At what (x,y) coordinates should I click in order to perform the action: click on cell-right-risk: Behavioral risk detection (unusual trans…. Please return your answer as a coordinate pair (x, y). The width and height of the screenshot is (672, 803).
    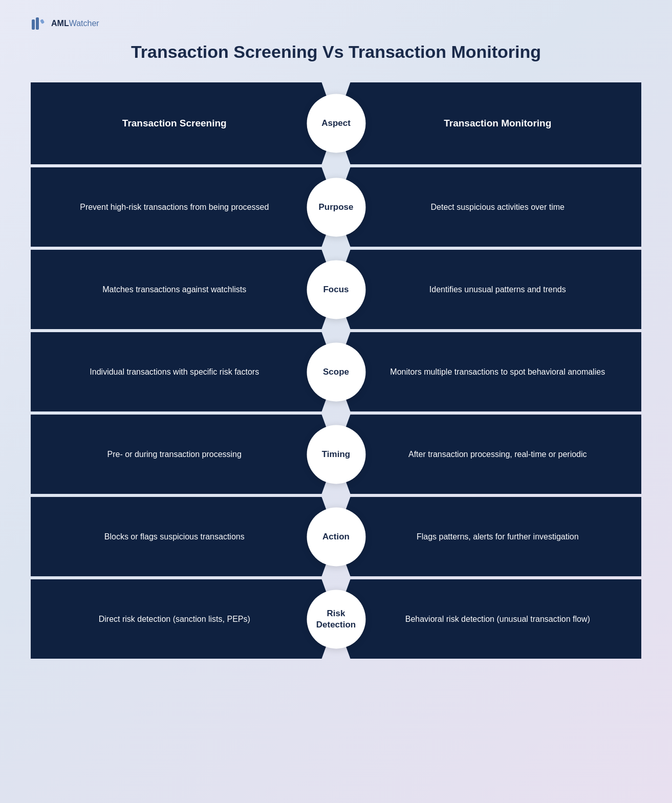
    Looking at the image, I should click on (489, 619).